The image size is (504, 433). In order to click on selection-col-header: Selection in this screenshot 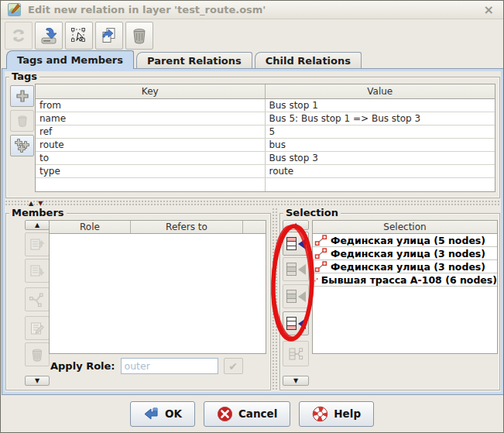, I will do `click(405, 227)`.